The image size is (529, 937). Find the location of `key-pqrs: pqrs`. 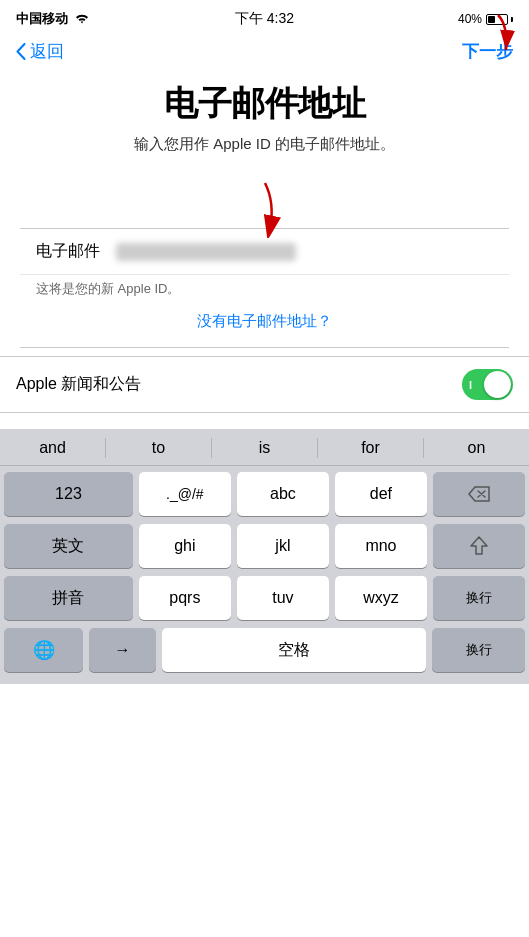

key-pqrs: pqrs is located at coordinates (185, 598).